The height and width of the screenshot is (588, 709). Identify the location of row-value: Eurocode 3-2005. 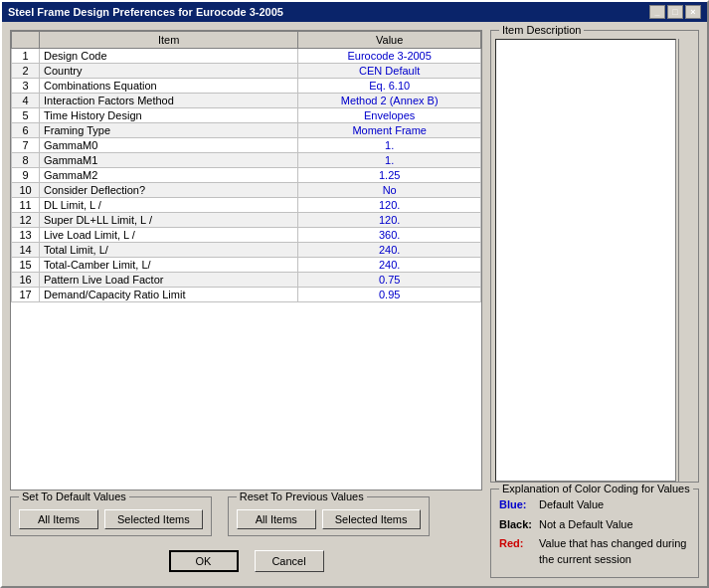
(390, 56).